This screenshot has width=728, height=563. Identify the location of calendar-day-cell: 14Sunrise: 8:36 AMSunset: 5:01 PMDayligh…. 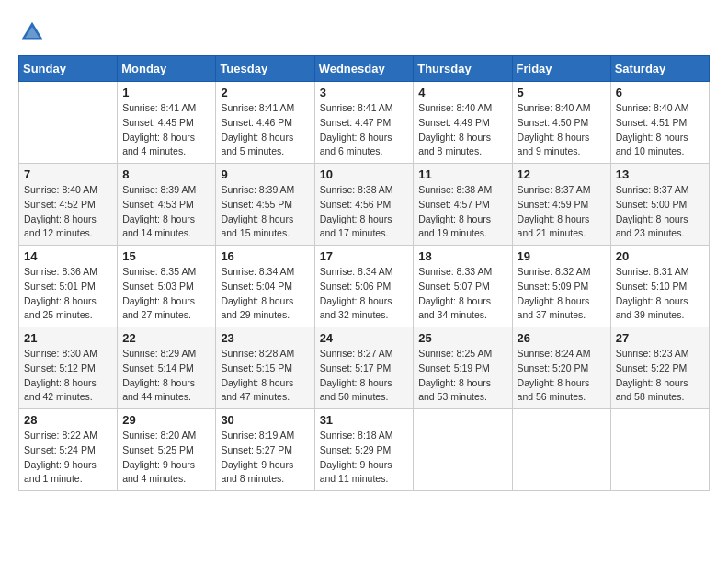
(68, 287).